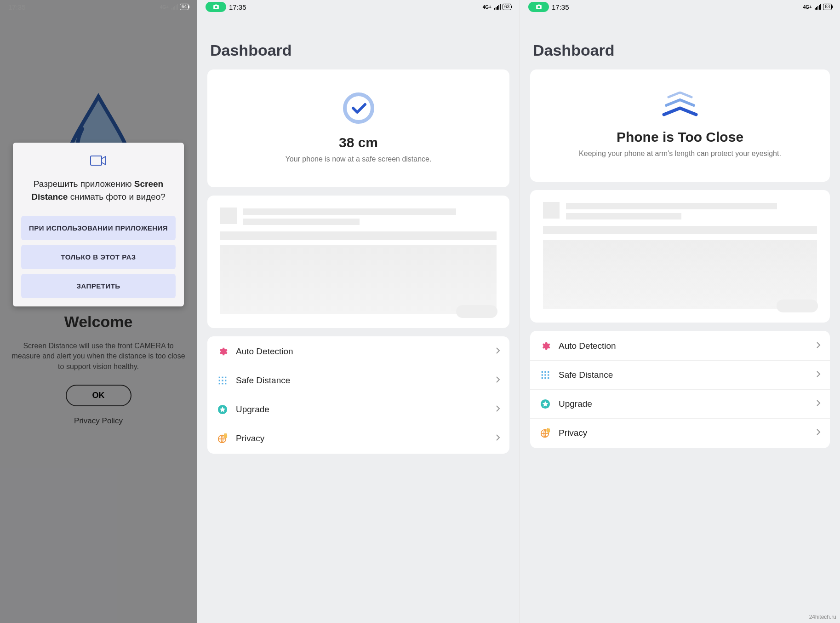 The width and height of the screenshot is (840, 623). I want to click on watermark: 24hitech.ru, so click(823, 617).